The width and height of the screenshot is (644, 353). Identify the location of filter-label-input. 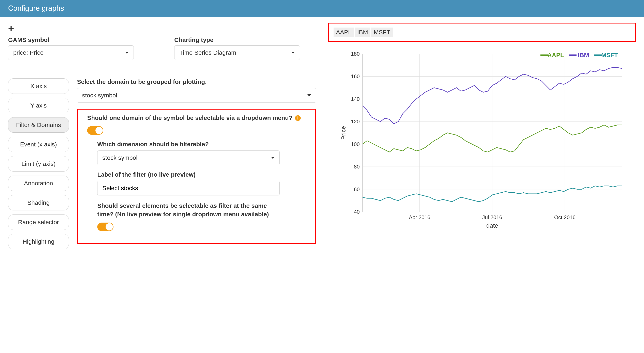
(188, 188).